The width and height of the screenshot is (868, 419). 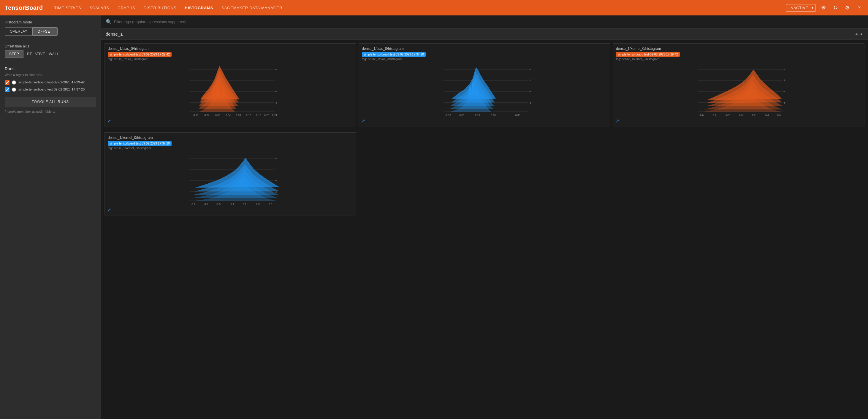 What do you see at coordinates (140, 55) in the screenshot?
I see `chart1-run-badge: simple-tensorboard-test-09-02-2023-17-29…` at bounding box center [140, 55].